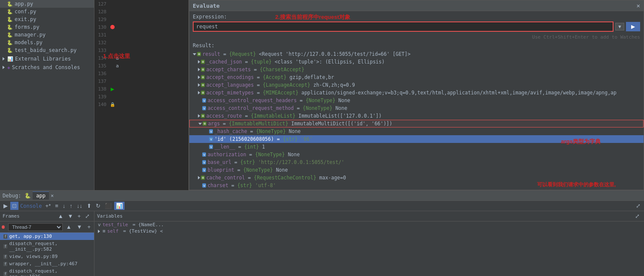  What do you see at coordinates (47, 236) in the screenshot?
I see `frame-item-0: f get, app.py:130` at bounding box center [47, 236].